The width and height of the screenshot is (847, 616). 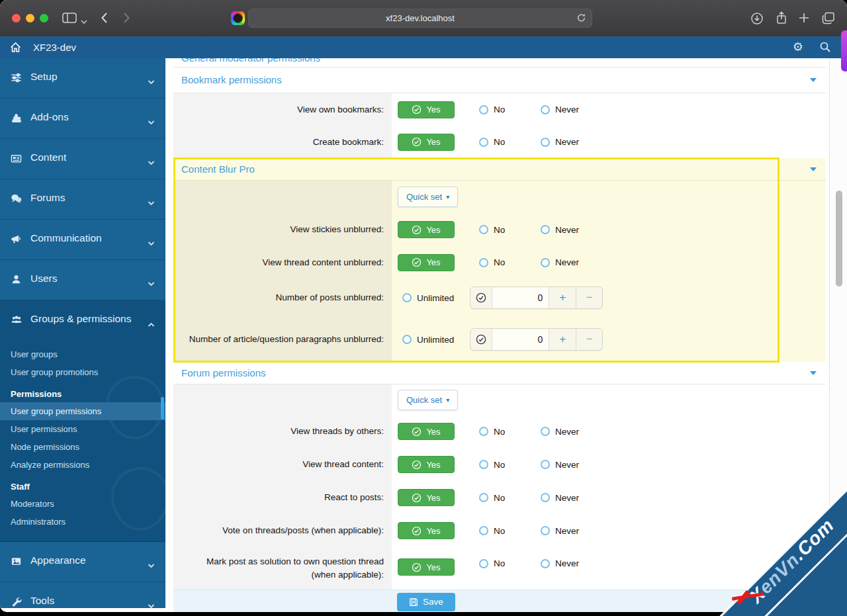 What do you see at coordinates (83, 595) in the screenshot?
I see `sidebar-item-tools: Tools` at bounding box center [83, 595].